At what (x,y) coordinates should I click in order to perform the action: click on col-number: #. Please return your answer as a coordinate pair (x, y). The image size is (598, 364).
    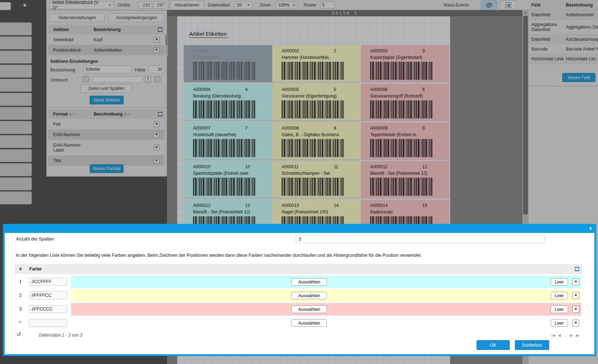
    Looking at the image, I should click on (20, 269).